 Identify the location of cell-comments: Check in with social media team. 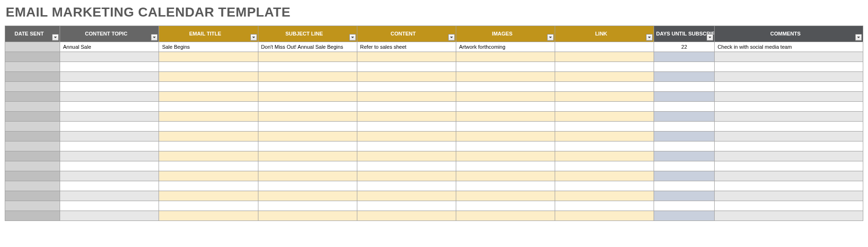
(789, 47).